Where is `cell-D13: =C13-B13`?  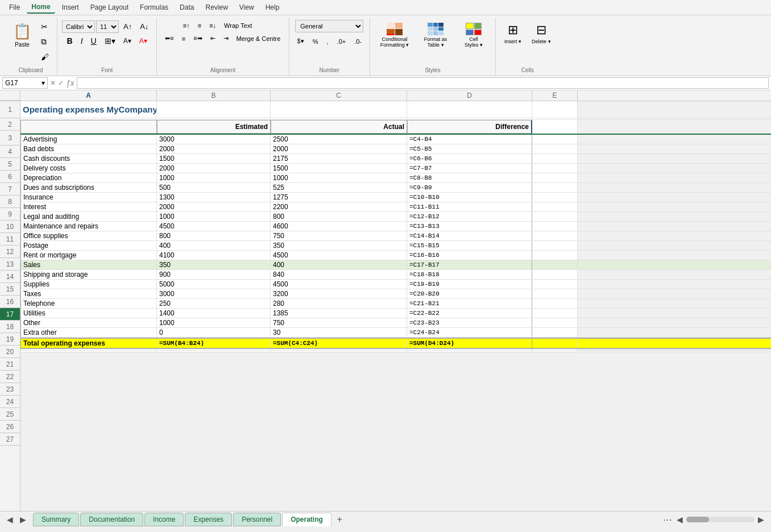
cell-D13: =C13-B13 is located at coordinates (470, 226).